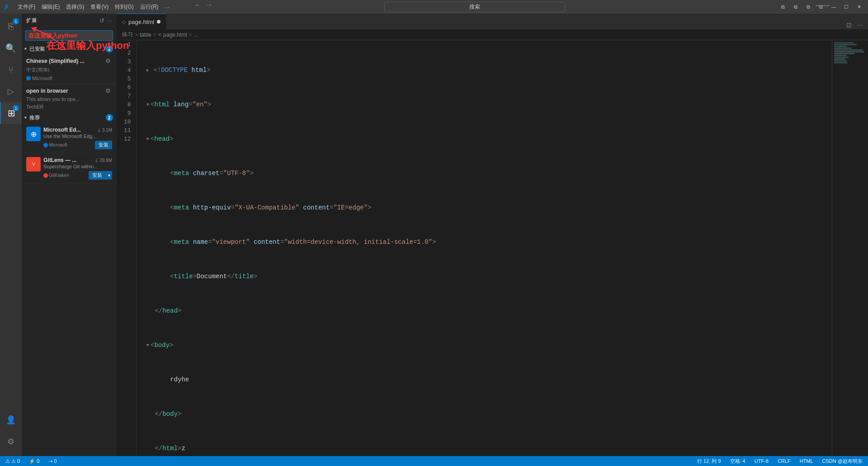 The height and width of the screenshot is (466, 868). Describe the element at coordinates (11, 420) in the screenshot. I see `activity-accounts: 👤` at that location.